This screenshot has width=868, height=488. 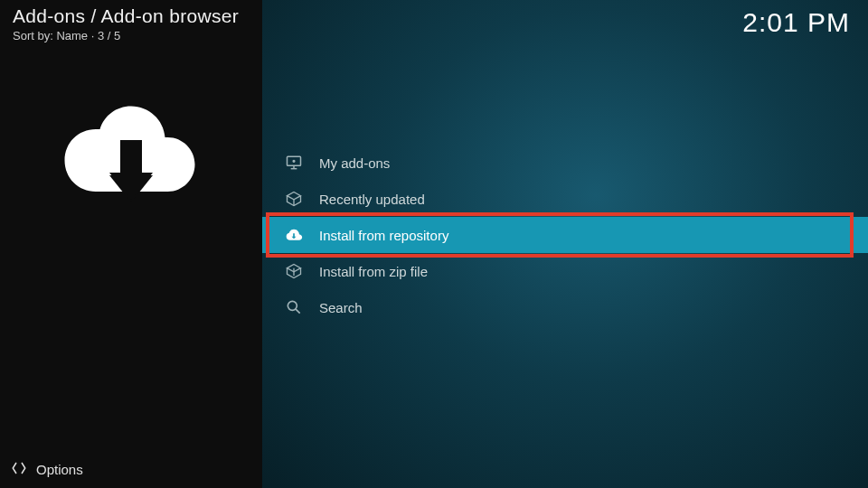 I want to click on menu-item-my-addons: My add-ons, so click(x=565, y=163).